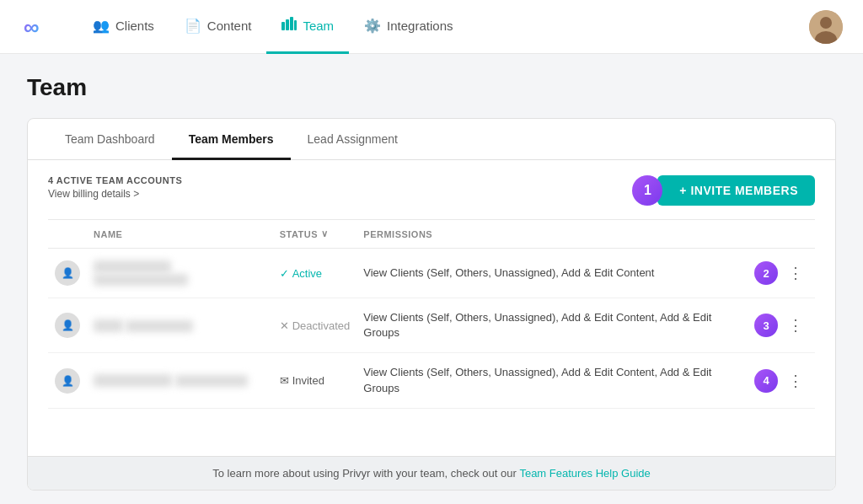 This screenshot has height=504, width=863. Describe the element at coordinates (443, 27) in the screenshot. I see `nav-items: 👥 Clients 📄 Content Team ⚙️ Integrations` at that location.